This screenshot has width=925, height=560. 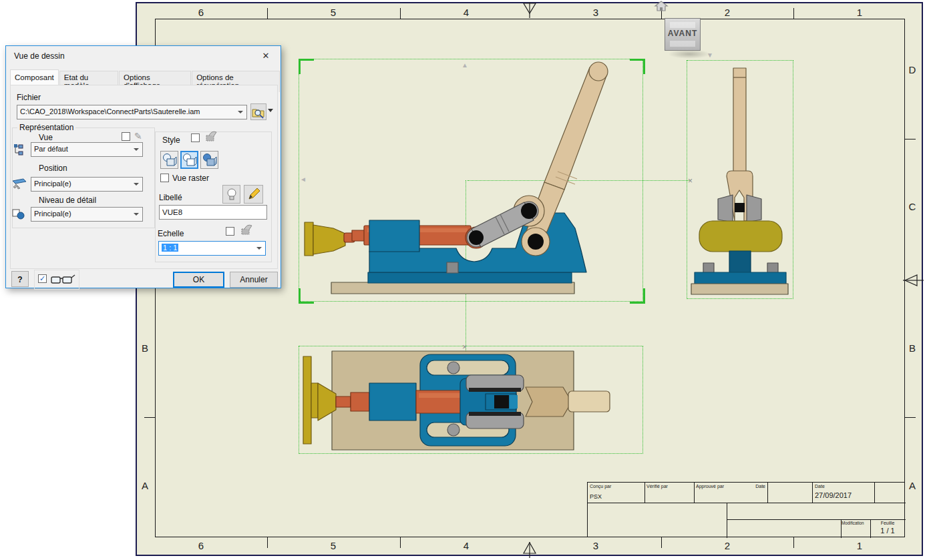 I want to click on vue-assoc-checkbox, so click(x=126, y=136).